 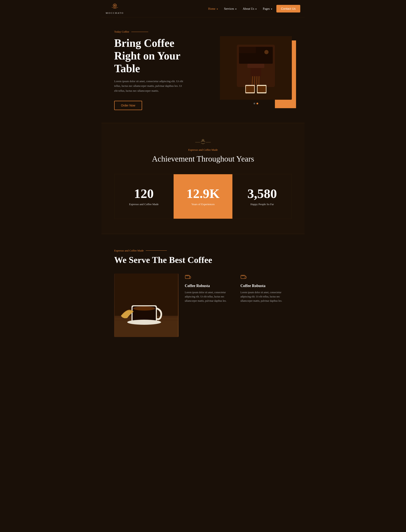 I want to click on logo: MOCCHATO, so click(x=115, y=9).